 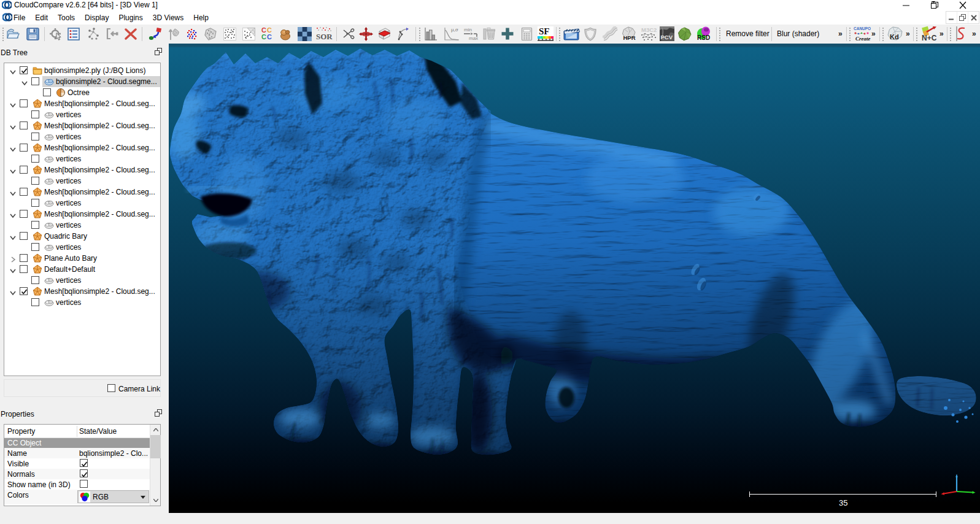 I want to click on toolbar-canupo-create-button: CANUPOCreate, so click(x=862, y=34).